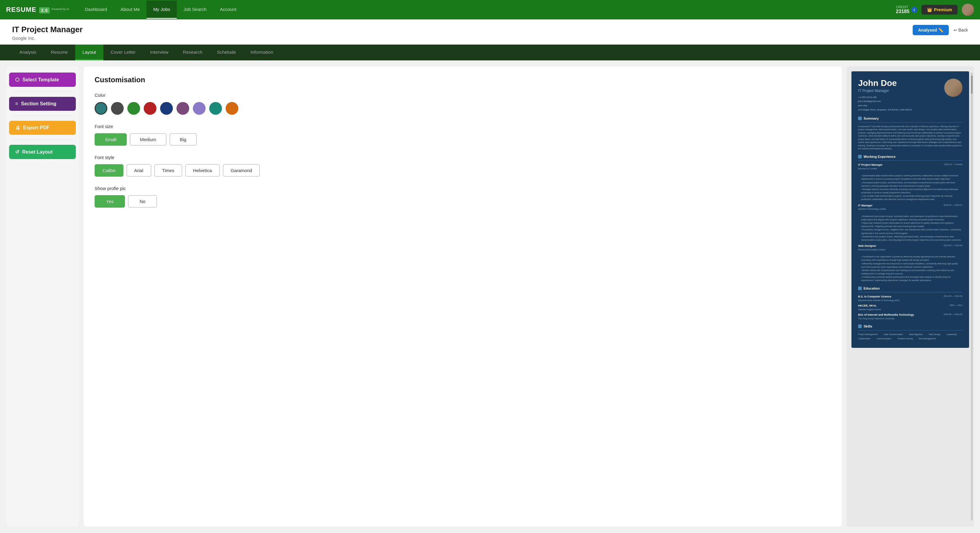 The width and height of the screenshot is (980, 533). What do you see at coordinates (183, 139) in the screenshot?
I see `font-size-big: Big` at bounding box center [183, 139].